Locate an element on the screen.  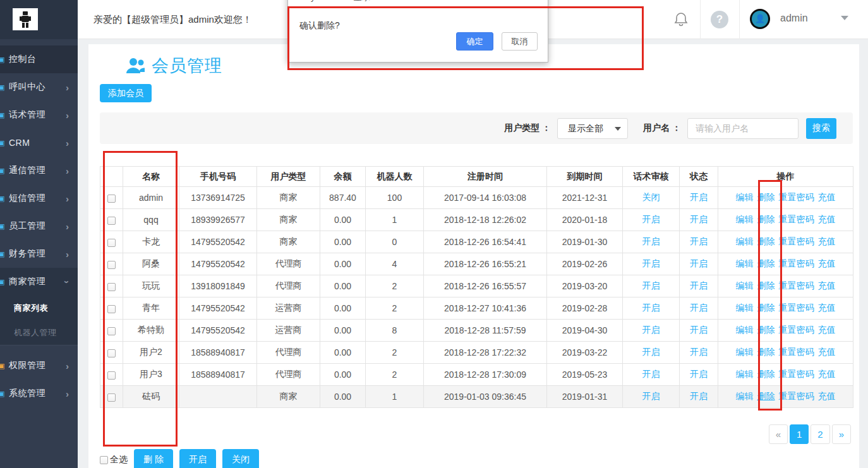
username-input is located at coordinates (743, 129).